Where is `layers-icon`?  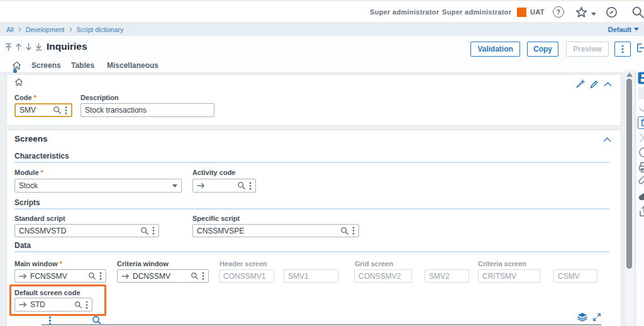
layers-icon is located at coordinates (582, 317).